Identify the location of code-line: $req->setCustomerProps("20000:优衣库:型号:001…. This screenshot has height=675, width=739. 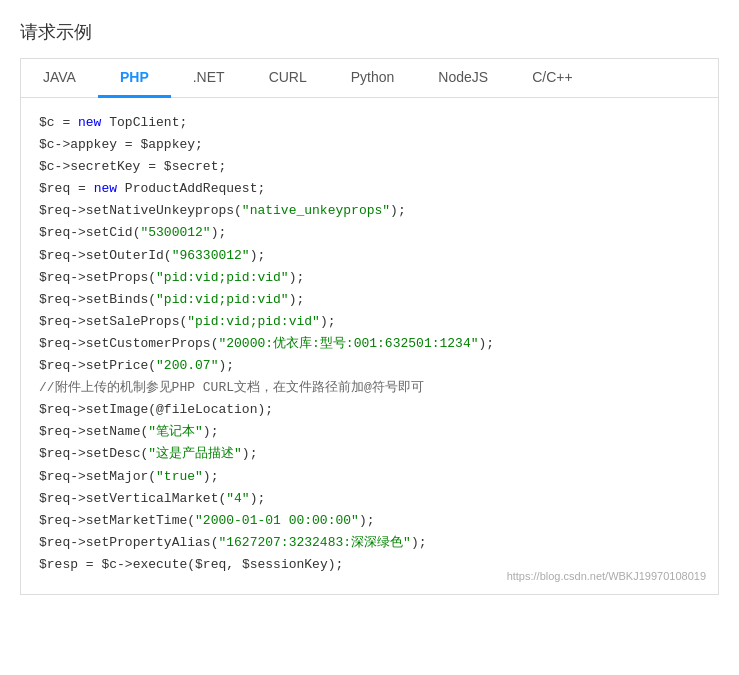
(370, 344).